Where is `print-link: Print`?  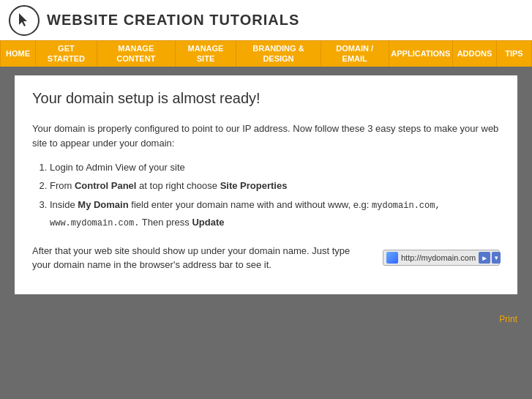 print-link: Print is located at coordinates (508, 319).